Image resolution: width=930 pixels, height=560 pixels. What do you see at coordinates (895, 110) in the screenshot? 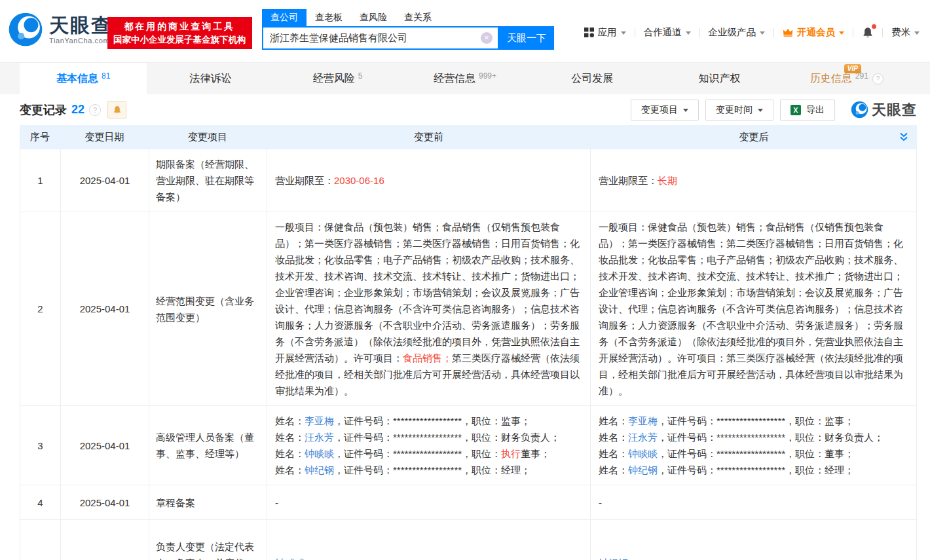
I see `watermark-label: 天眼查` at bounding box center [895, 110].